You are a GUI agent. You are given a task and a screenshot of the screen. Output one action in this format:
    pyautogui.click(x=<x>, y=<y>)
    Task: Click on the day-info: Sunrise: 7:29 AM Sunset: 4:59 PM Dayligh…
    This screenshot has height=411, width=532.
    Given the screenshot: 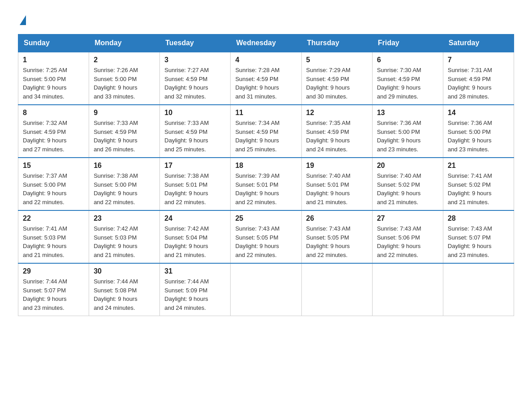 What is the action you would take?
    pyautogui.click(x=337, y=83)
    